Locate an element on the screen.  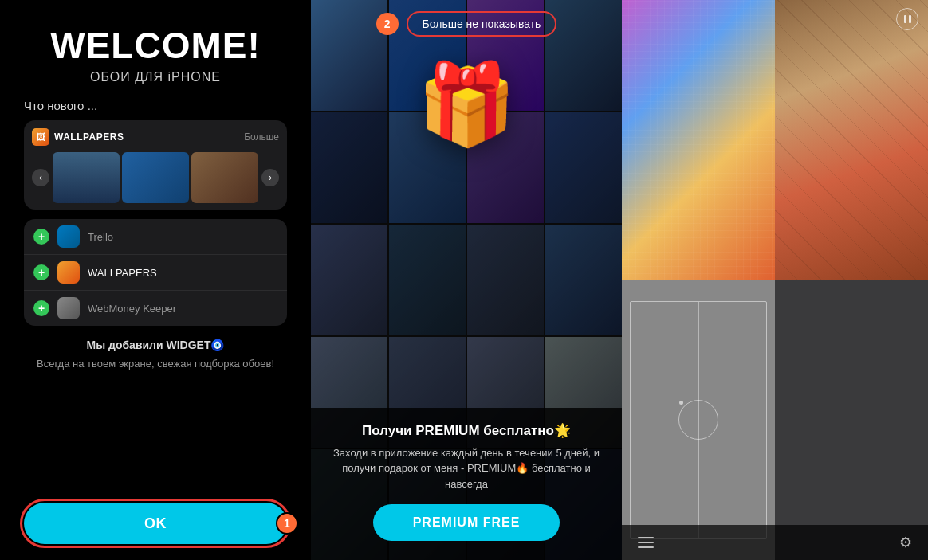
field-center-dot is located at coordinates (681, 403).